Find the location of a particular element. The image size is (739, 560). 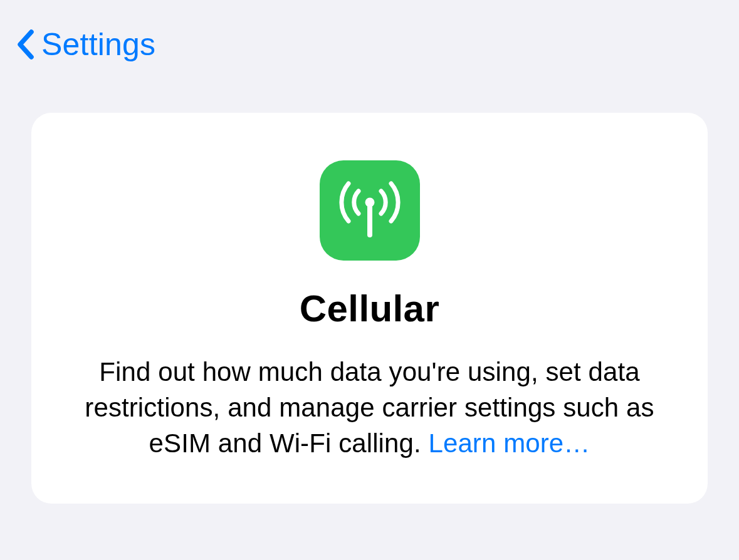

antenna-icon is located at coordinates (370, 210).